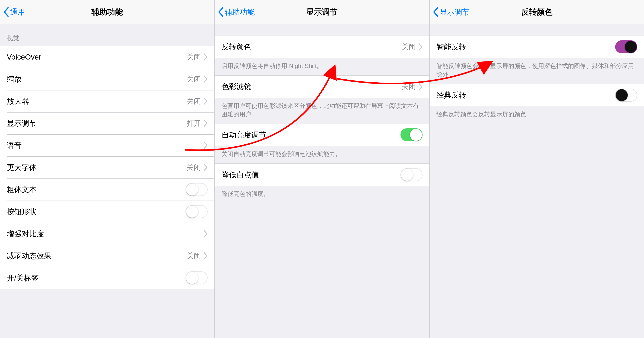  Describe the element at coordinates (196, 212) in the screenshot. I see `switch-button-shapes` at that location.